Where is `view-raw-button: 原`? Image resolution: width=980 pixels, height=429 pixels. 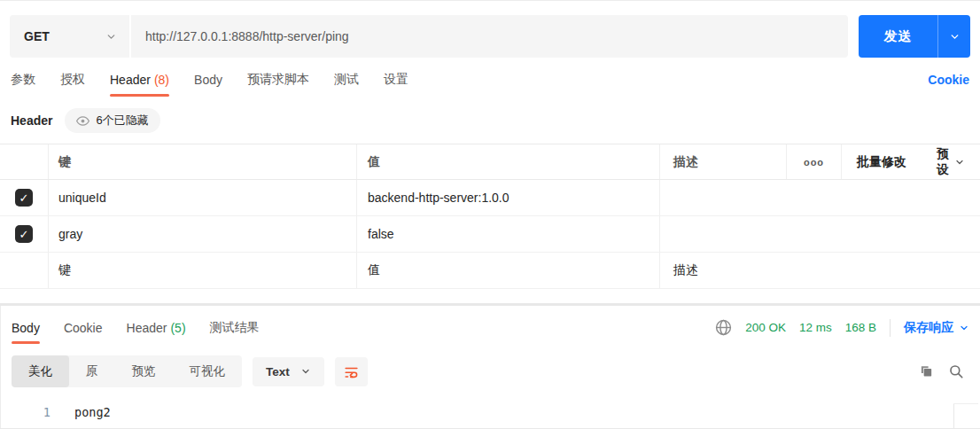
view-raw-button: 原 is located at coordinates (92, 371).